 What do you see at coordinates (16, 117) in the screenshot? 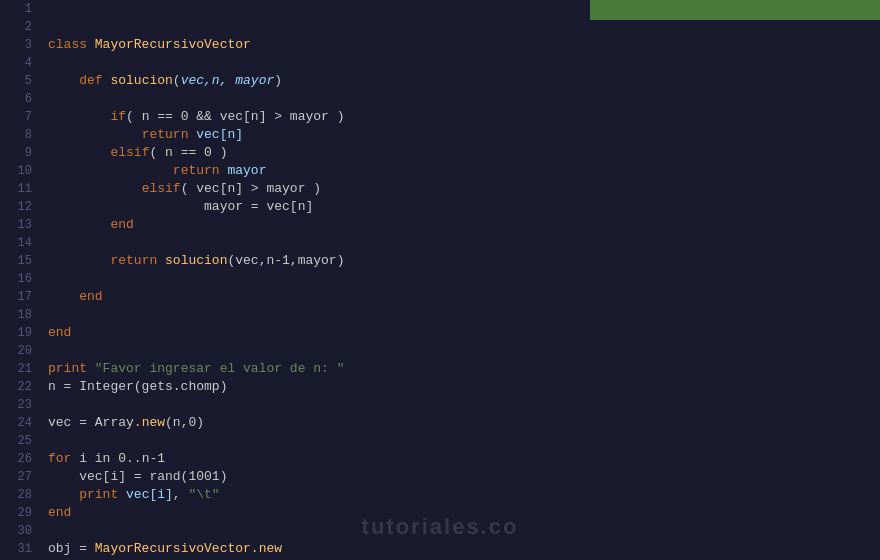
I see `line-num-7: 7` at bounding box center [16, 117].